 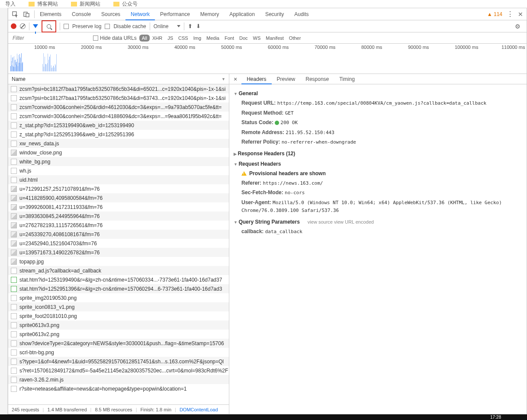 I want to click on filter-chip-doc: Doc, so click(x=244, y=38).